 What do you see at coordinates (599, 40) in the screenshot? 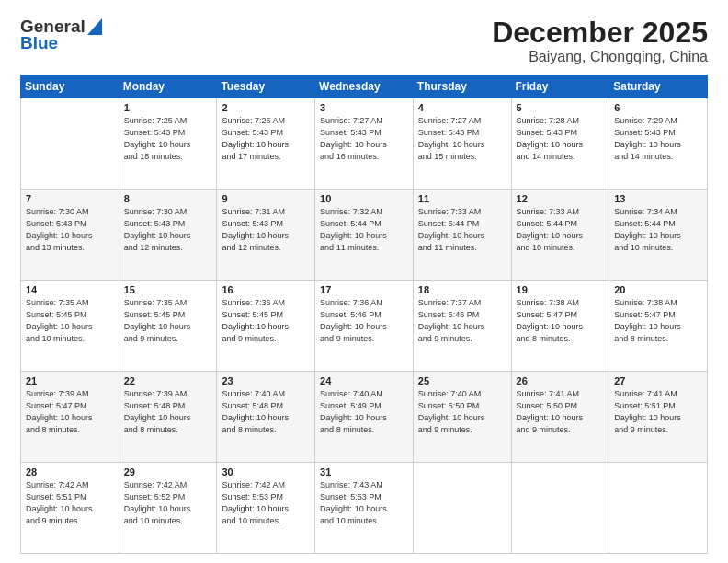
I see `title-block: December 2025 Baiyang, Chongqing, China` at bounding box center [599, 40].